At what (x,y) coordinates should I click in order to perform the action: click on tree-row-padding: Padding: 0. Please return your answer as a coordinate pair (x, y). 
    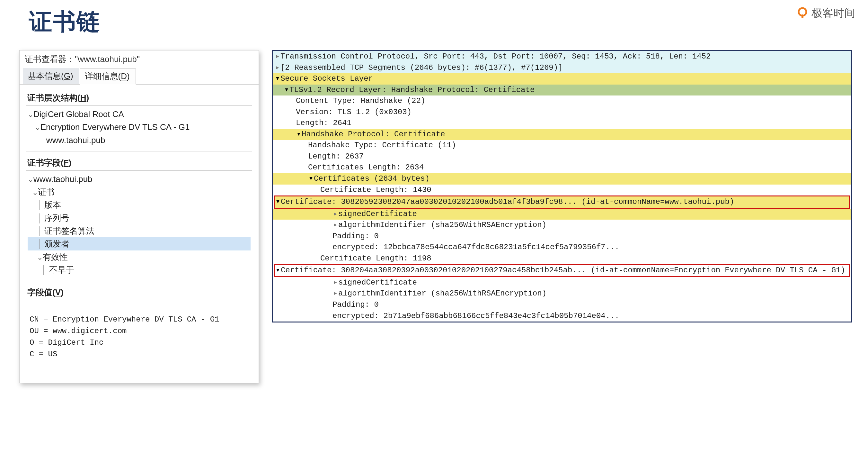
    Looking at the image, I should click on (562, 237).